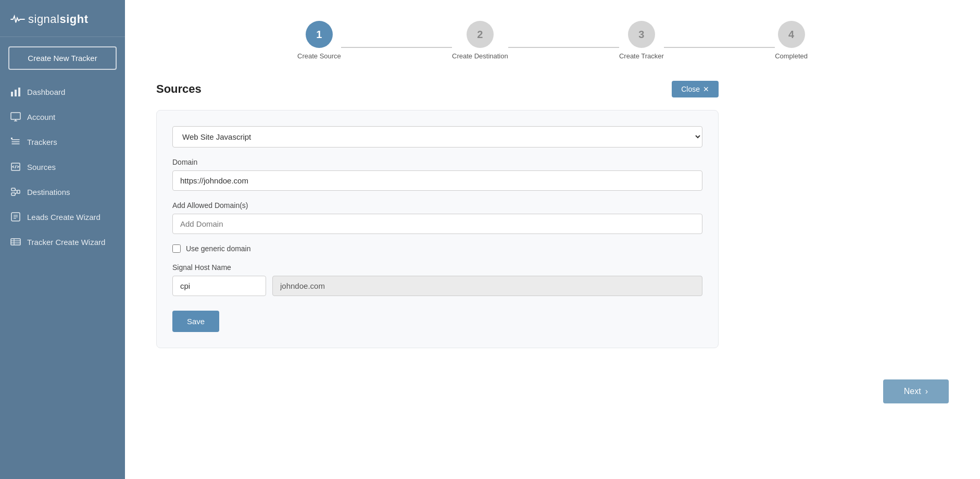 The height and width of the screenshot is (479, 980). Describe the element at coordinates (62, 19) in the screenshot. I see `logo-area: signalsight` at that location.